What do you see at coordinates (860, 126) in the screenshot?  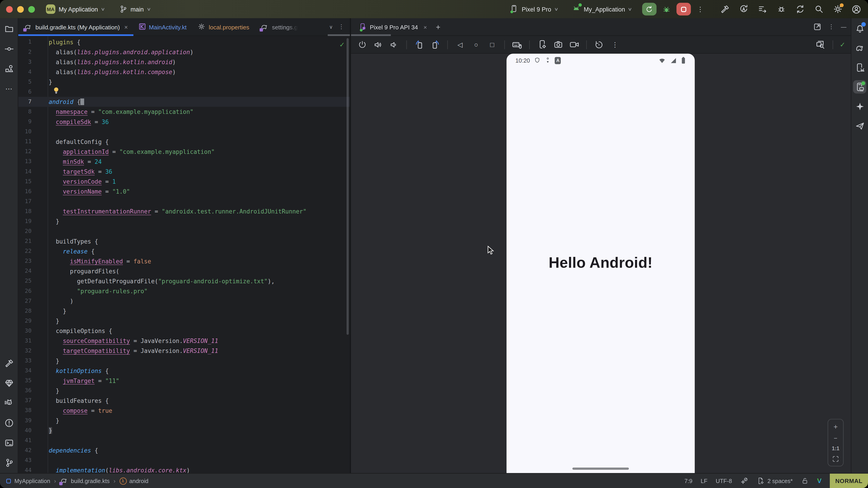 I see `assistant-tool-button` at bounding box center [860, 126].